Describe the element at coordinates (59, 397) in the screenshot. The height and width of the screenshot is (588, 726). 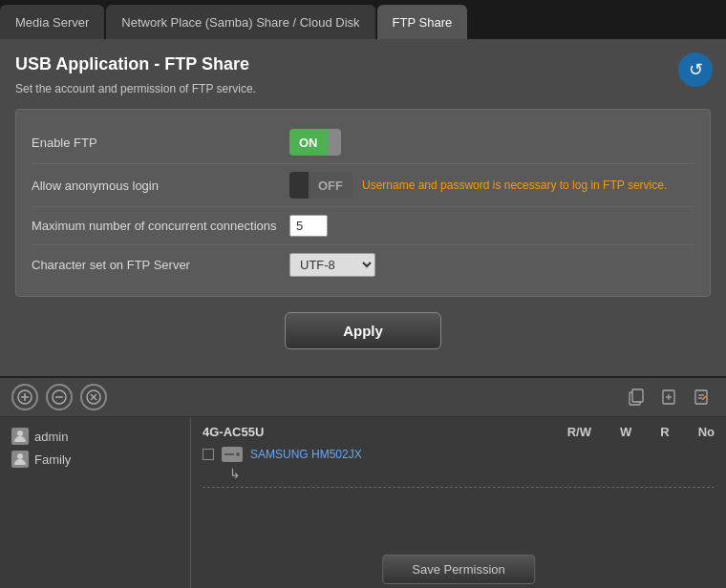
I see `remove-icon` at that location.